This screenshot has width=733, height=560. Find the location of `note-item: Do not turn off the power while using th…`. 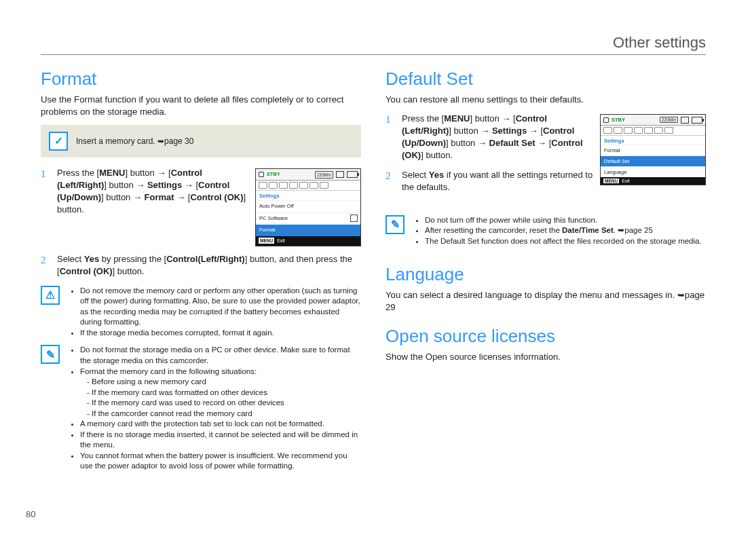

note-item: Do not turn off the power while using th… is located at coordinates (565, 221).